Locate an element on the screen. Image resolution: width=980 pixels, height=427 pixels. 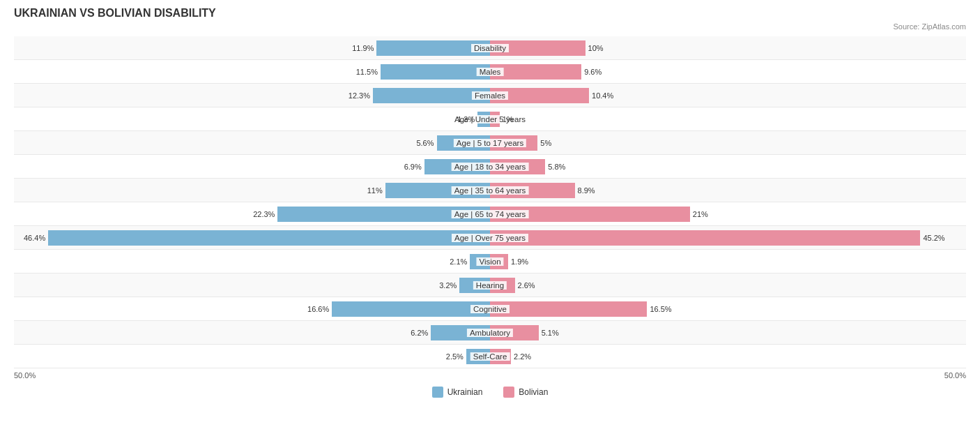
bar-row: Age | 5 to 17 years5.6%5% is located at coordinates (490, 143).